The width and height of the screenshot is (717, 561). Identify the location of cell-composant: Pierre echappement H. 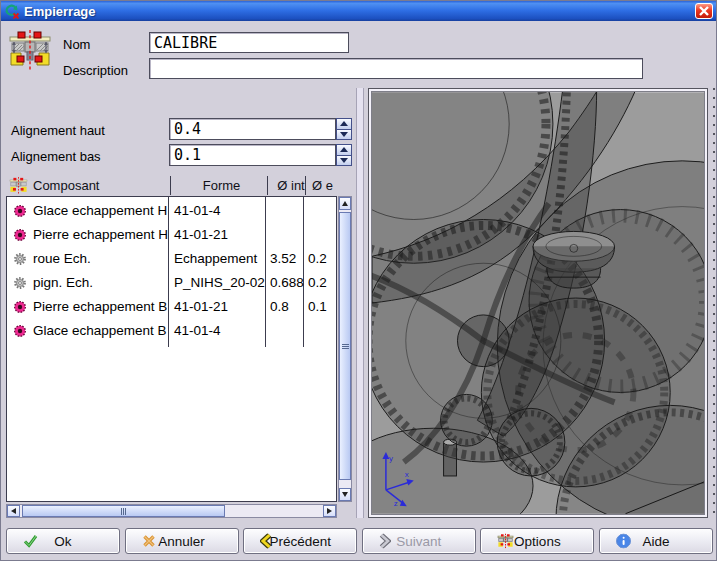
(100, 234).